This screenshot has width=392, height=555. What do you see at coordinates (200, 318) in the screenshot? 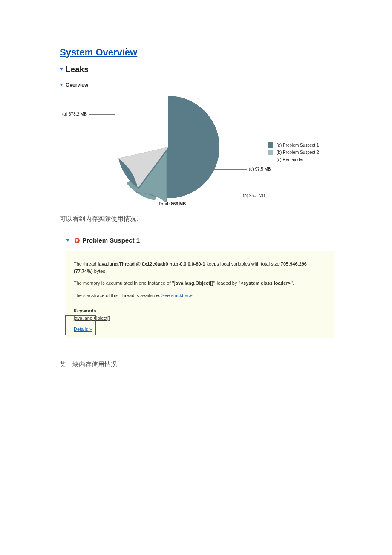
I see `keywords-value: java.lang.Object[]` at bounding box center [200, 318].